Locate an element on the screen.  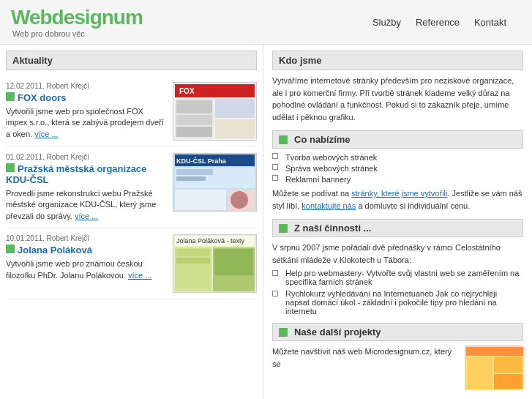
logo: Webdesignum is located at coordinates (77, 18).